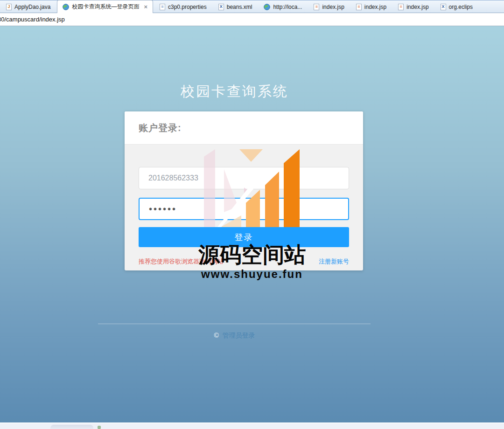  I want to click on editor-tab-bar: J ApplyDao.java 校园卡查询系统—登录页面 × ≡ c3p0.pr…, so click(252, 7).